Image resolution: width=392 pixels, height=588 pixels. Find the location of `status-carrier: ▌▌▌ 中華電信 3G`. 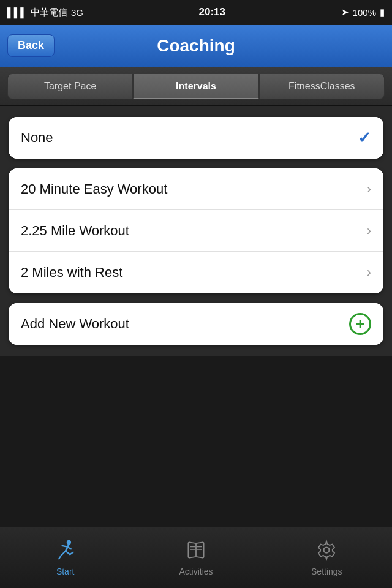

status-carrier: ▌▌▌ 中華電信 3G is located at coordinates (45, 12).